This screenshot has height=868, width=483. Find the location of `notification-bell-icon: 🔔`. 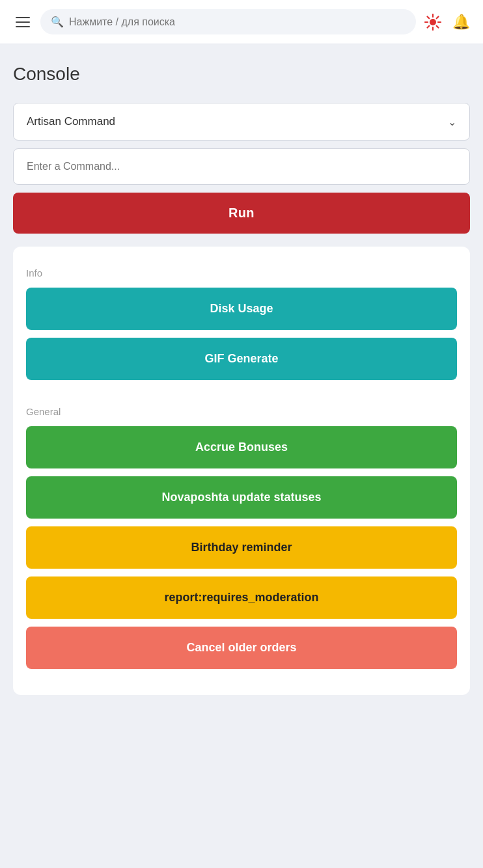

notification-bell-icon: 🔔 is located at coordinates (461, 22).